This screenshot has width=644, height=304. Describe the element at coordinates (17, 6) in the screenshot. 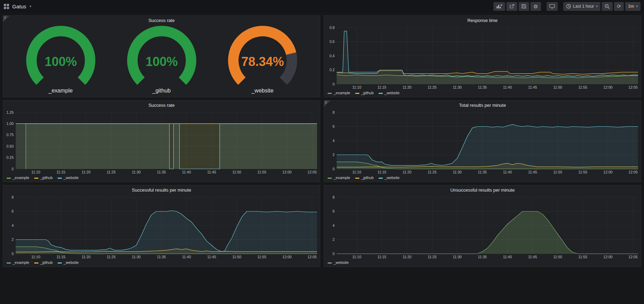

I see `dashboard-picker: Gatus ▾` at that location.